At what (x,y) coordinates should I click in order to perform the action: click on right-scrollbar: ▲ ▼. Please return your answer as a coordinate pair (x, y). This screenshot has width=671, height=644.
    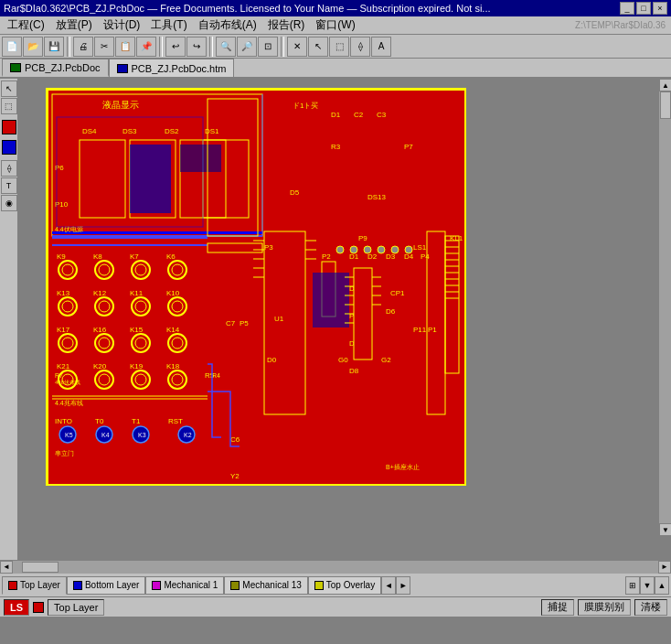
    Looking at the image, I should click on (665, 307).